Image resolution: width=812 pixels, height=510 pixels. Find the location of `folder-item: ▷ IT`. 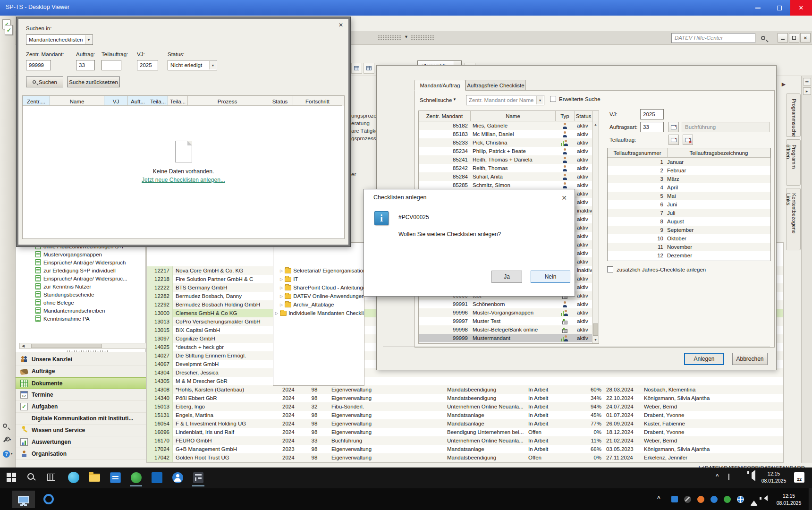

folder-item: ▷ IT is located at coordinates (319, 279).